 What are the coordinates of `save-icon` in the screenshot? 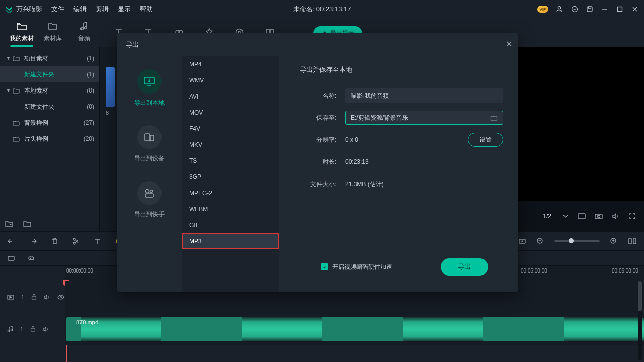 It's located at (590, 9).